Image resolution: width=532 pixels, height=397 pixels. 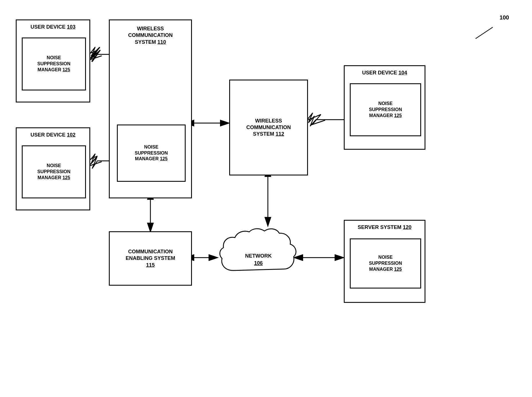 I want to click on wcs-110-title: WIRELESSCOMMUNICATIONSYSTEM 110, so click(x=150, y=35).